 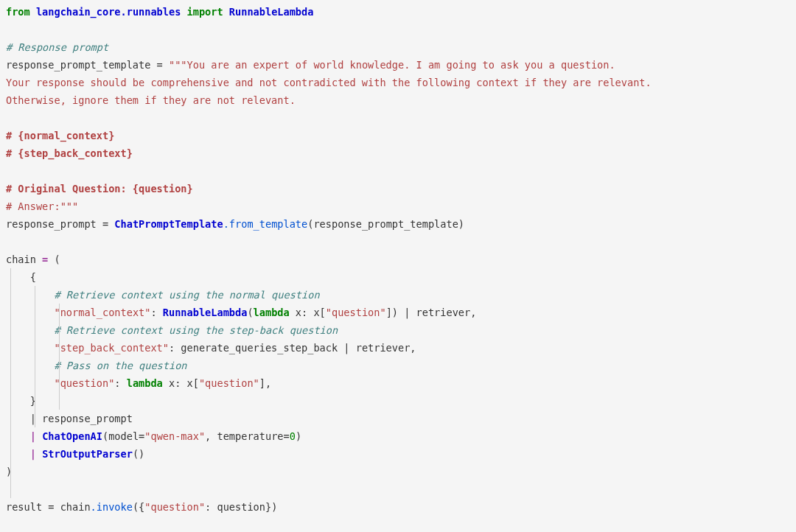 What do you see at coordinates (139, 507) in the screenshot?
I see `res-open: ({` at bounding box center [139, 507].